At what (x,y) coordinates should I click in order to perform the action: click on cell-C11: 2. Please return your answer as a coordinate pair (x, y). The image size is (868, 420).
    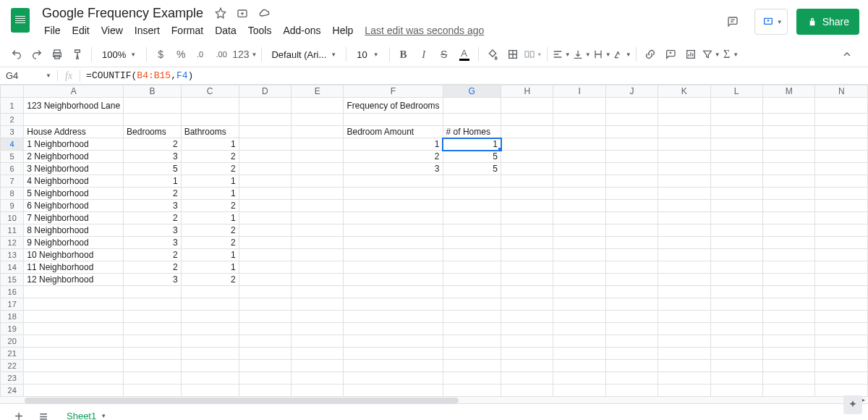
    Looking at the image, I should click on (210, 230).